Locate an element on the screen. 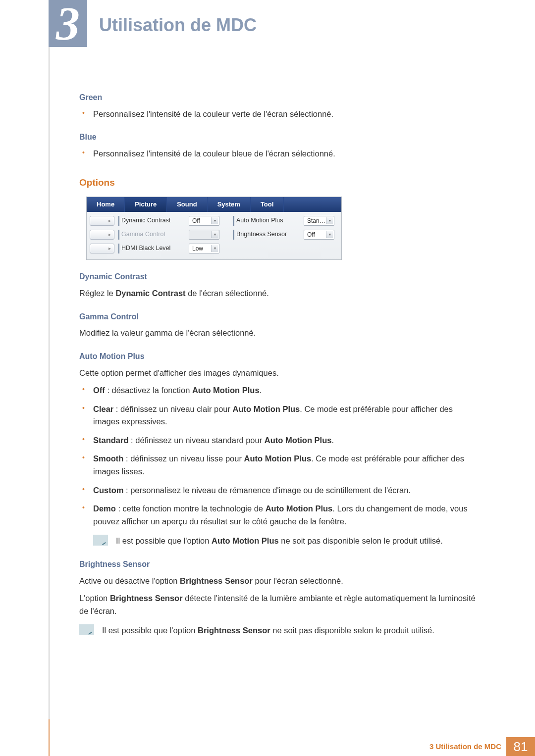 The image size is (535, 756). expand-button-3: ▸ is located at coordinates (102, 249).